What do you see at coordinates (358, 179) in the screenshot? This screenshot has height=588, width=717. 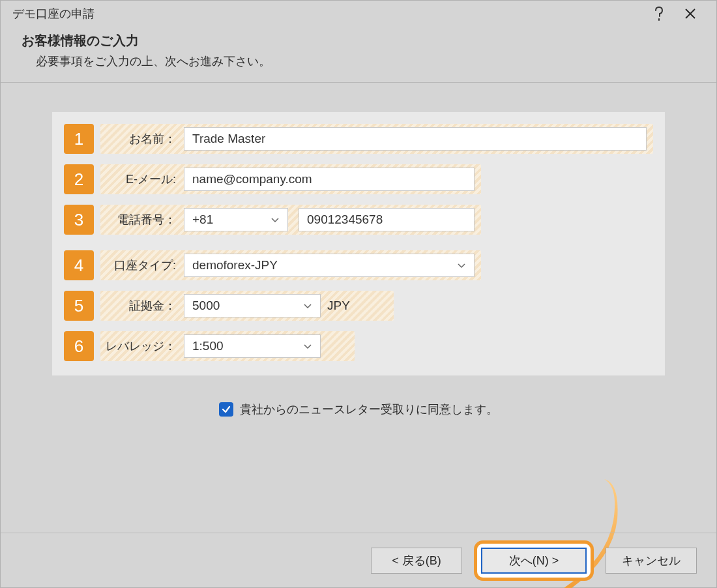 I see `row-email: 2 E-メール: name@company.com` at bounding box center [358, 179].